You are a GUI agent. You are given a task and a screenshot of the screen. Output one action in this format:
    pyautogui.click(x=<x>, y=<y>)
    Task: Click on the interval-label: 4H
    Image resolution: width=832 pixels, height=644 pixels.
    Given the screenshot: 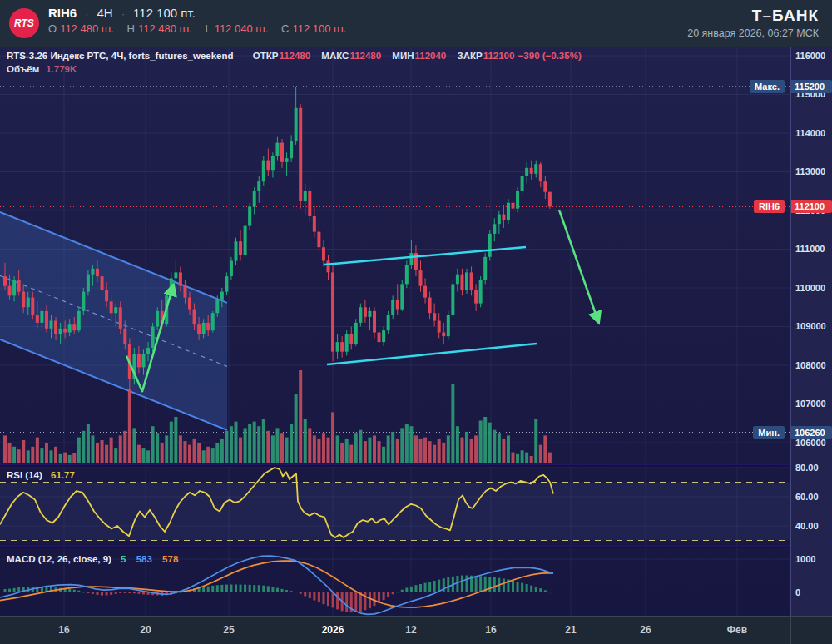 What is the action you would take?
    pyautogui.click(x=105, y=13)
    